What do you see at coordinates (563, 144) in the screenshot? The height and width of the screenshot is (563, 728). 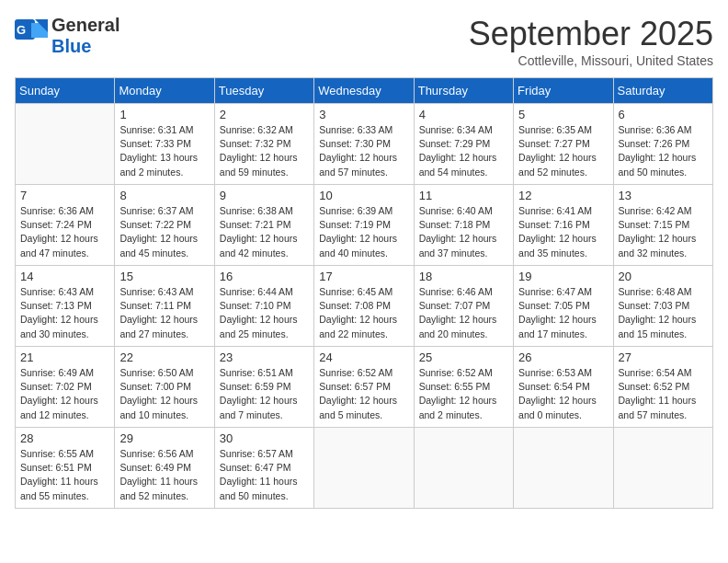 I see `calendar-cell: 5Sunrise: 6:35 AM Sunset: 7:27 PM Daylig…` at bounding box center [563, 144].